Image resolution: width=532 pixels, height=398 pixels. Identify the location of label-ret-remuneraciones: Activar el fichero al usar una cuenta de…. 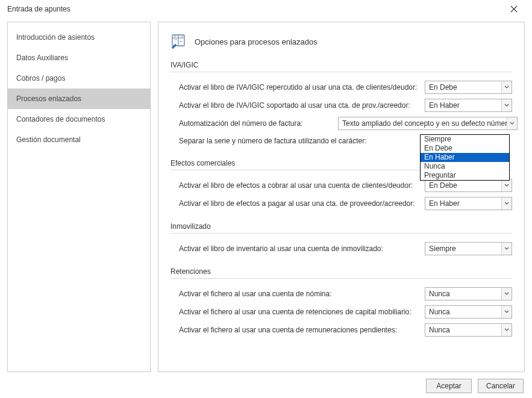
(302, 330).